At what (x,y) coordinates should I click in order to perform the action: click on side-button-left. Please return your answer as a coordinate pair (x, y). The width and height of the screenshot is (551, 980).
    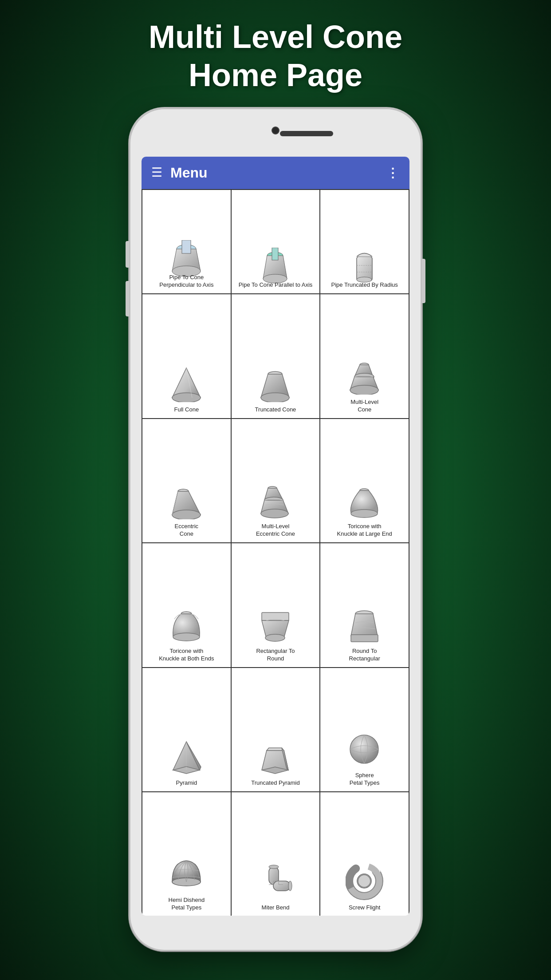
    Looking at the image, I should click on (127, 254).